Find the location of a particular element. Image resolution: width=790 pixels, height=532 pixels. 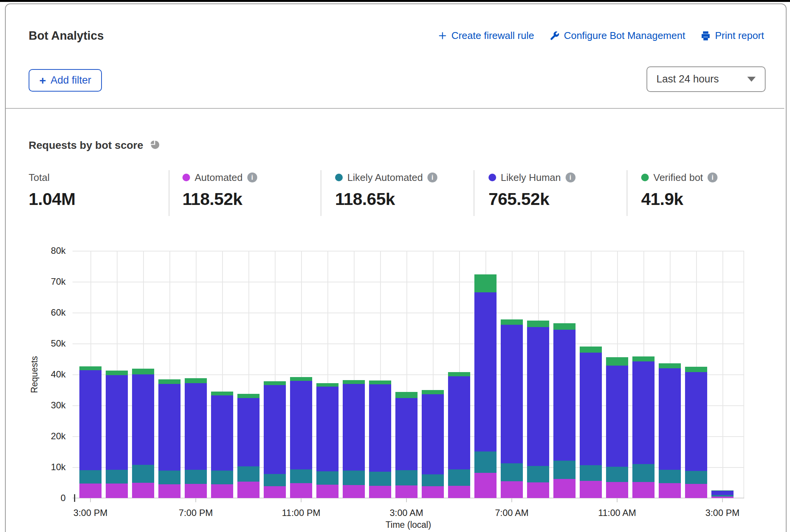

section-title: Requests by bot score is located at coordinates (86, 145).